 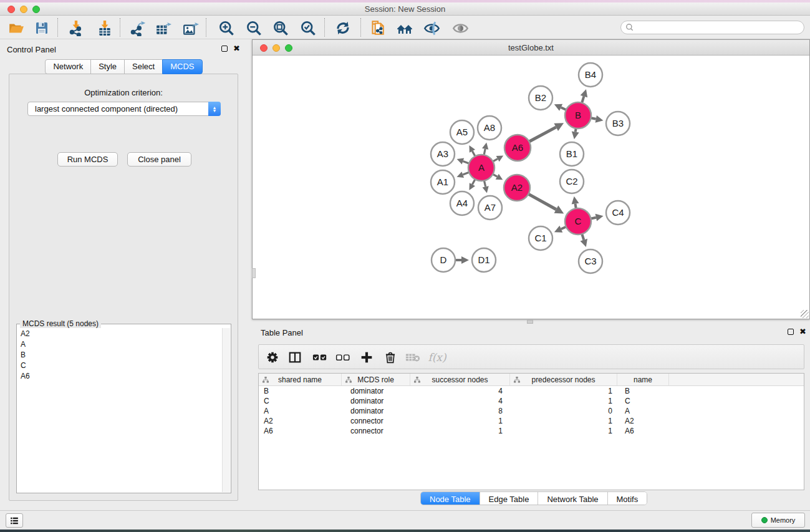 What do you see at coordinates (163, 28) in the screenshot?
I see `export-table-icon` at bounding box center [163, 28].